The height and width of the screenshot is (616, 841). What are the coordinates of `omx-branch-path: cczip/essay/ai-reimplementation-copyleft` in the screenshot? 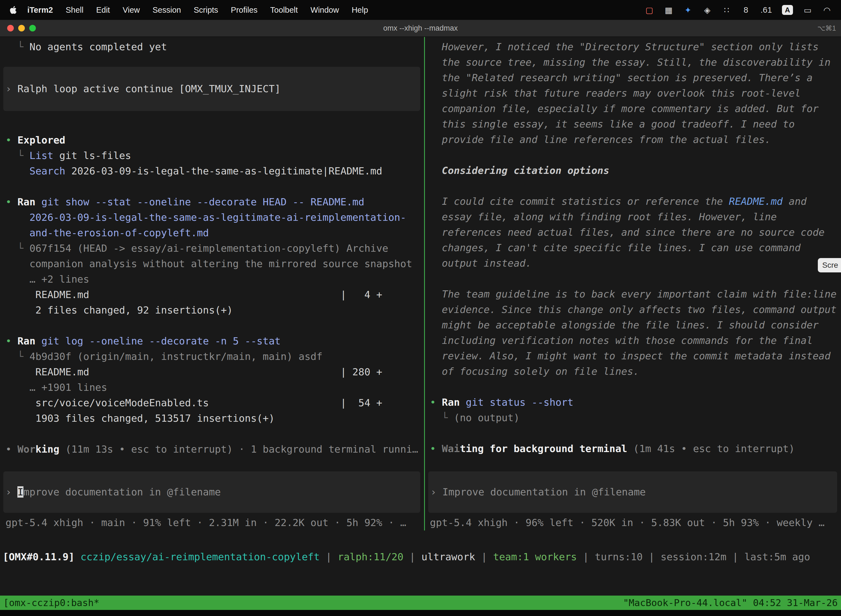 It's located at (200, 557).